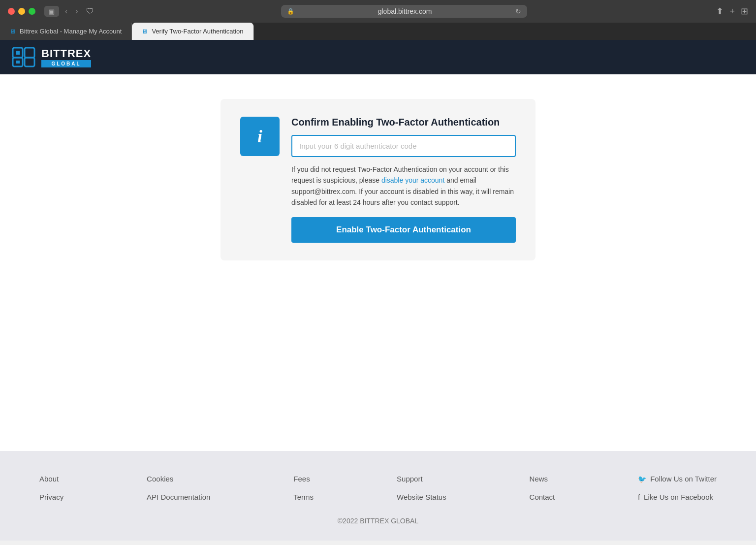 The image size is (756, 545). What do you see at coordinates (90, 11) in the screenshot?
I see `shield-icon: 🛡` at bounding box center [90, 11].